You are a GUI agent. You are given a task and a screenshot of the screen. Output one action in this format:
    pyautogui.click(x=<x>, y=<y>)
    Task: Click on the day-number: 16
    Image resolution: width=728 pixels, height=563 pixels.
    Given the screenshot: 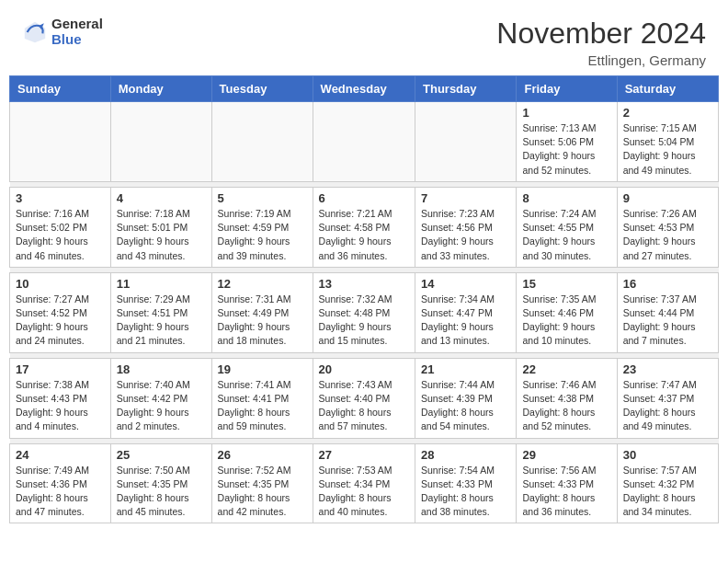 What is the action you would take?
    pyautogui.click(x=667, y=283)
    